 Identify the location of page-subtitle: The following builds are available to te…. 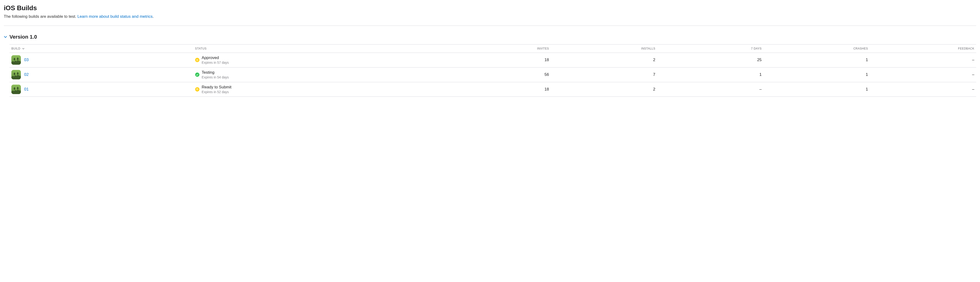
(490, 17).